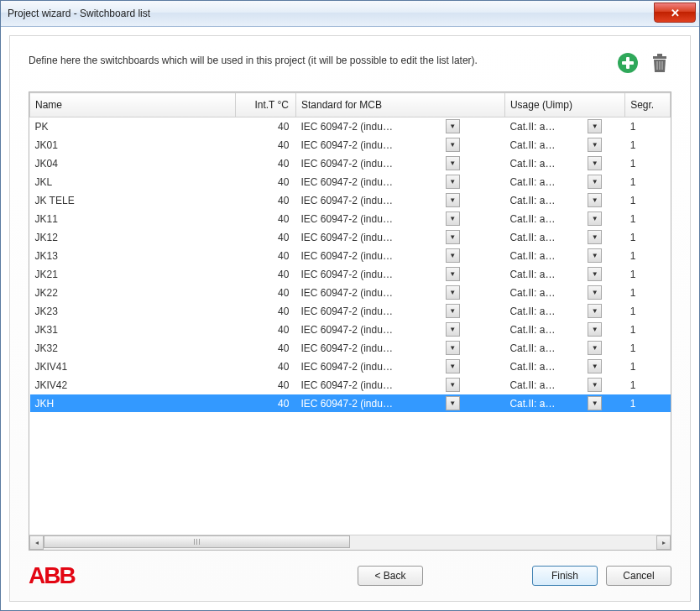 Image resolution: width=700 pixels, height=611 pixels. Describe the element at coordinates (133, 238) in the screenshot. I see `cell-name: JK12` at that location.